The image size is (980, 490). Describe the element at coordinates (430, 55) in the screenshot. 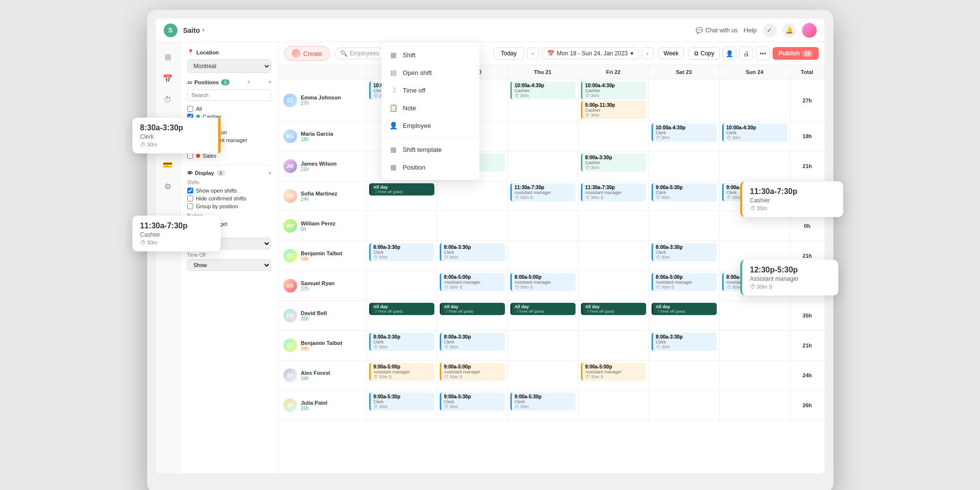

I see `dropdown-shift: ▦ Shift` at that location.